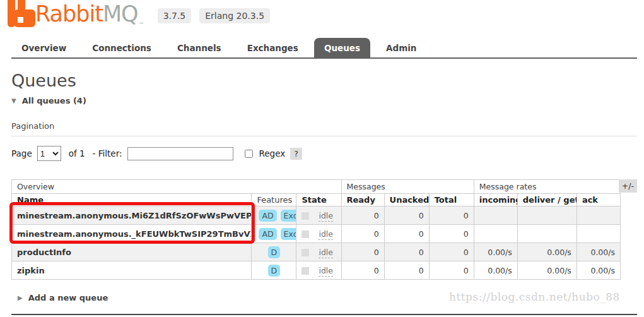 The height and width of the screenshot is (317, 644). Describe the element at coordinates (452, 200) in the screenshot. I see `column-header-total: Total` at that location.